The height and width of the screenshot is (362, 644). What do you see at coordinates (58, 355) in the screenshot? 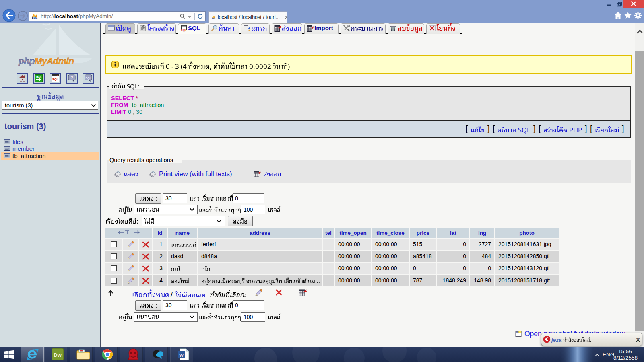
I see `svg-text: Dw` at bounding box center [58, 355].